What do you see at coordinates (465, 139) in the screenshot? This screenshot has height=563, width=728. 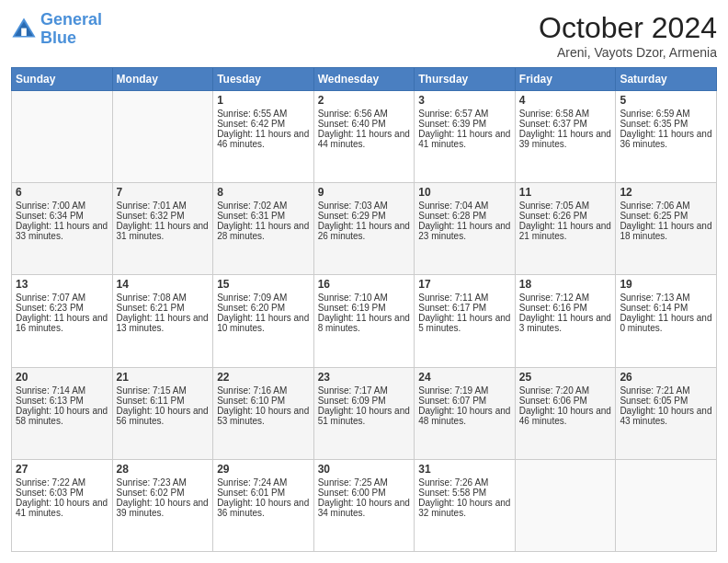 I see `daylight-text: Daylight: 11 hours and 41 minutes.` at bounding box center [465, 139].